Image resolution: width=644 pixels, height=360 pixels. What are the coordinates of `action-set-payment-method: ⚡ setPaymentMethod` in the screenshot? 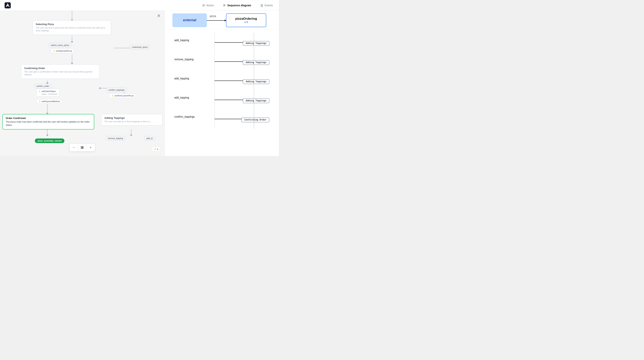 It's located at (49, 101).